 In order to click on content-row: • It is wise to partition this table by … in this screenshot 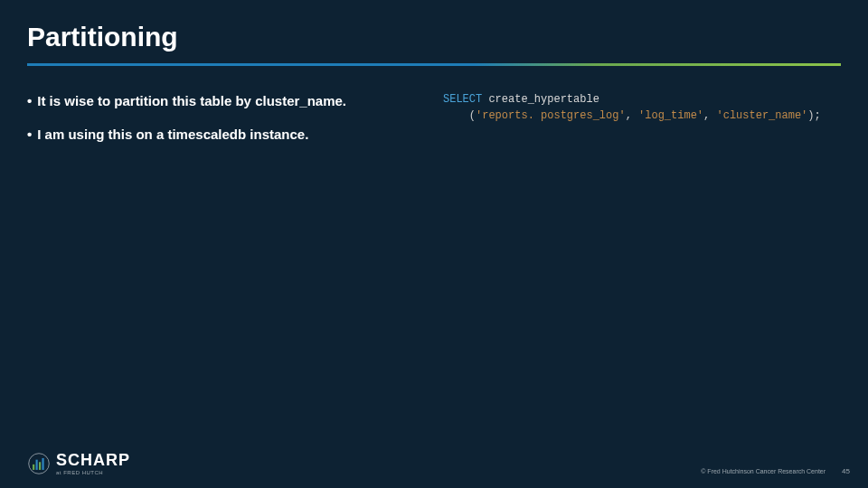, I will do `click(434, 125)`.